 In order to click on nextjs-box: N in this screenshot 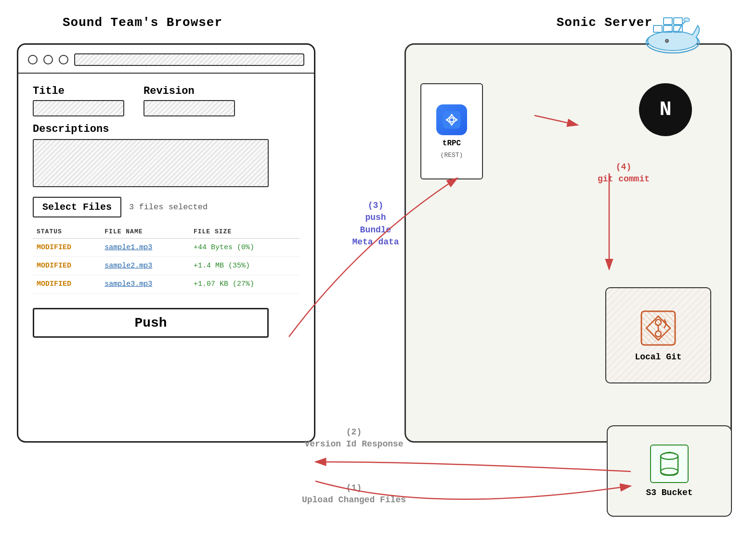, I will do `click(665, 110)`.